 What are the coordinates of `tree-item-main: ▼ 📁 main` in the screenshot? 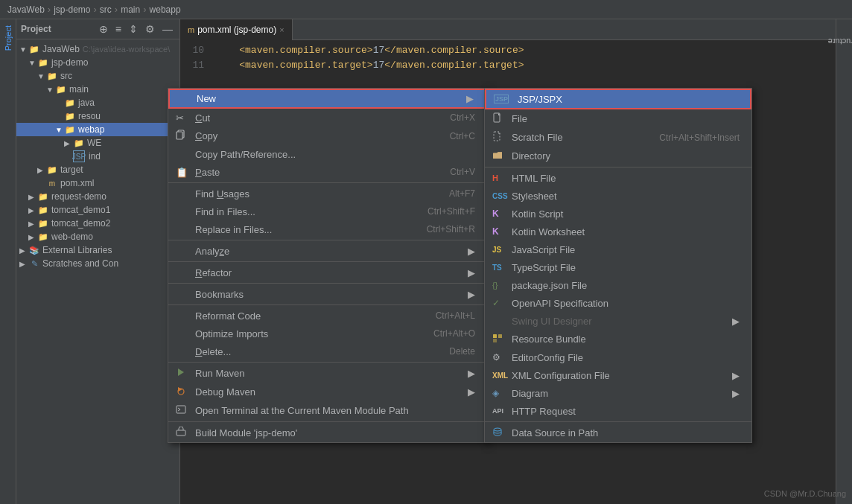 It's located at (98, 89).